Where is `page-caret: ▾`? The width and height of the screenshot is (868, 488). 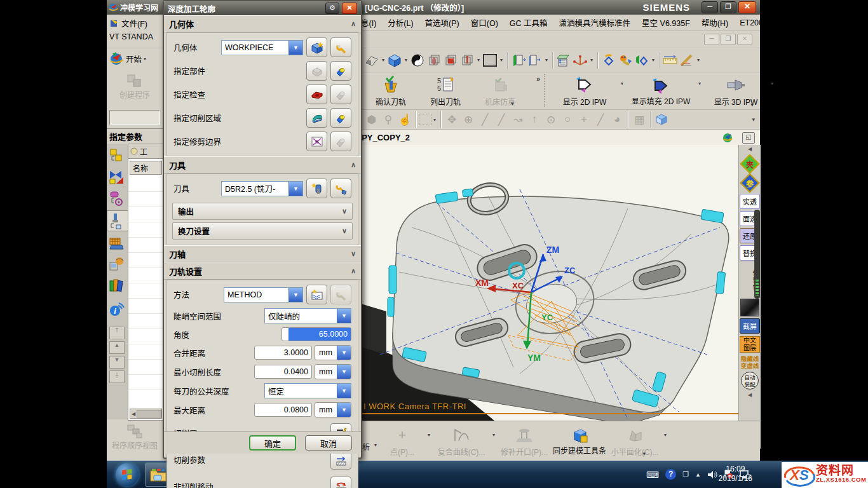 page-caret: ▾ is located at coordinates (546, 60).